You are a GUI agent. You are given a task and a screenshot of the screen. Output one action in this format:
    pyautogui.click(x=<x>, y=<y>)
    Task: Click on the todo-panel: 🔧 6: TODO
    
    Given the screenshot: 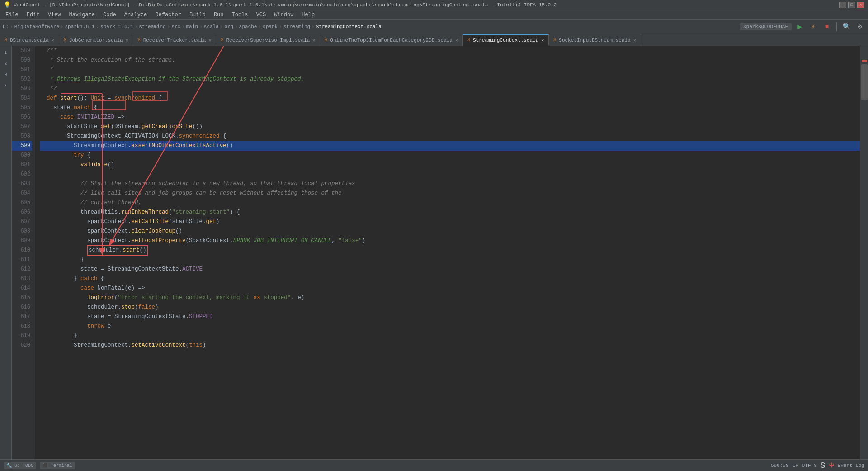 What is the action you would take?
    pyautogui.click(x=20, y=466)
    